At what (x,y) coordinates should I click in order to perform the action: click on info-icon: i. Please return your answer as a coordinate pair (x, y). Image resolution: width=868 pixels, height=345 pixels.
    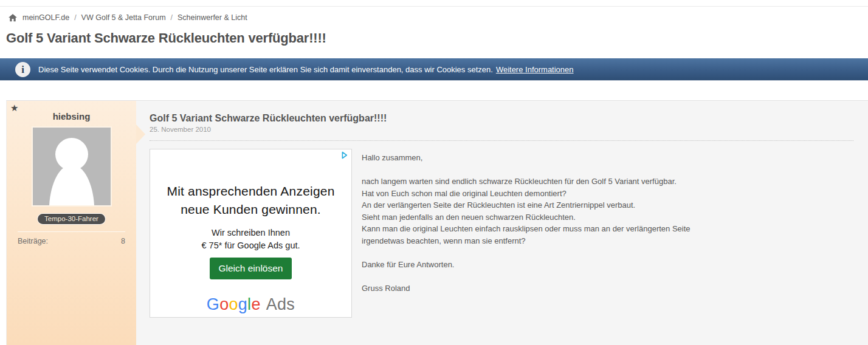
    Looking at the image, I should click on (23, 69).